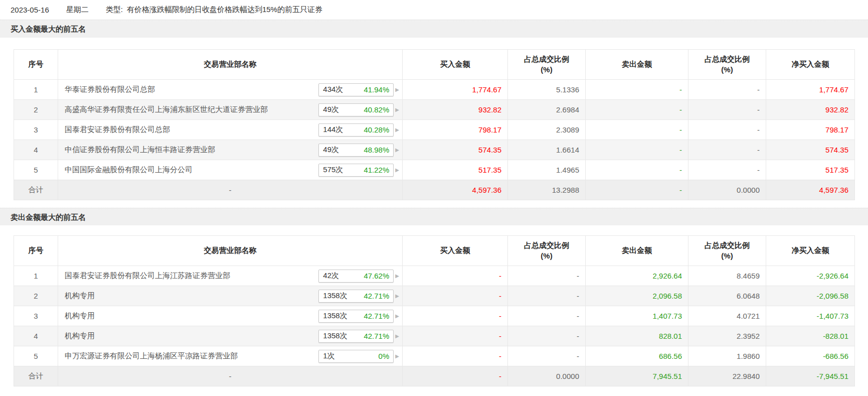 This screenshot has width=868, height=396. I want to click on sell-amount: 2,926.64, so click(637, 276).